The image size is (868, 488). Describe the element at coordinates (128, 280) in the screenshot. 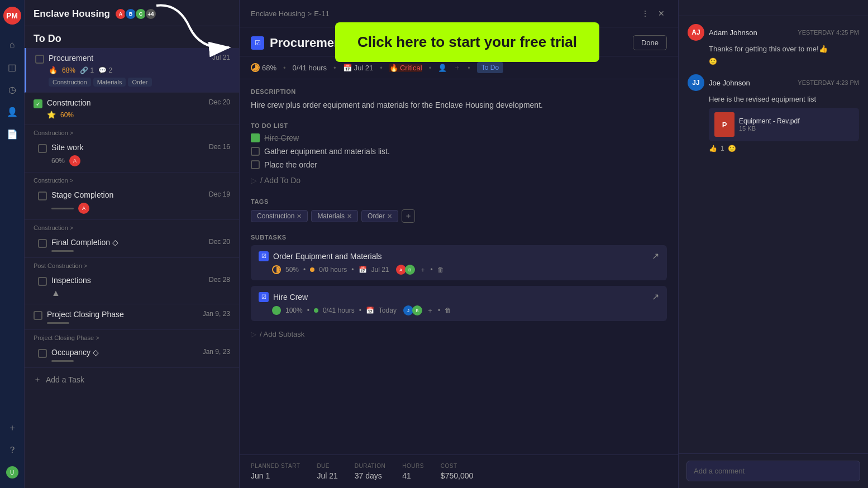

I see `task-name-6: Inspections` at that location.